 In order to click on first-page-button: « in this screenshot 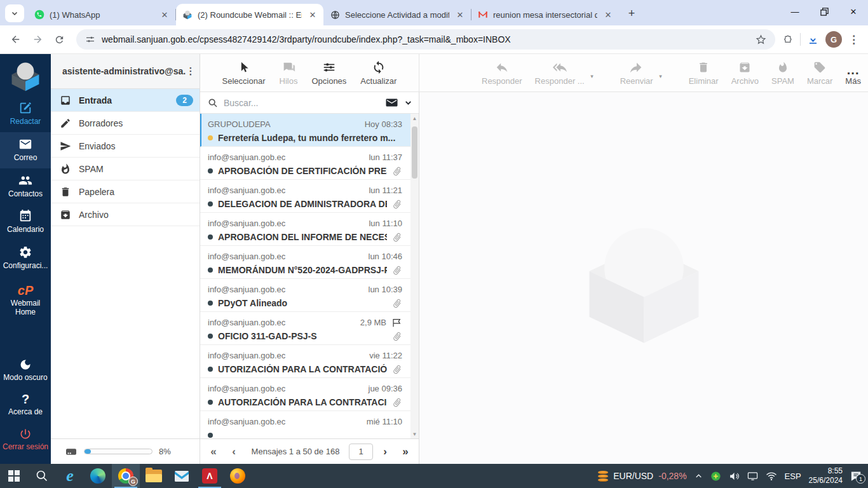, I will do `click(214, 452)`.